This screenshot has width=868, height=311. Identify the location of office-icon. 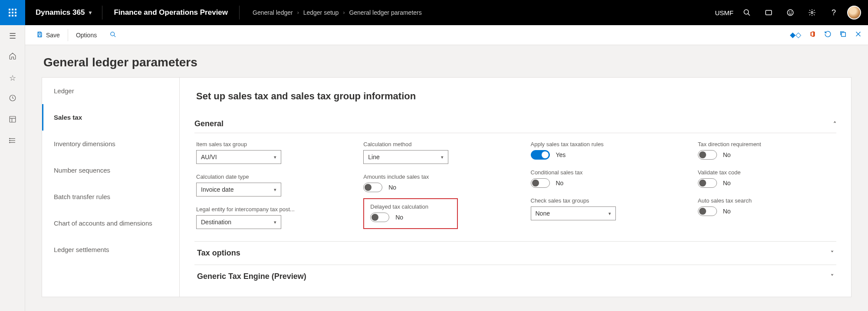
(812, 35).